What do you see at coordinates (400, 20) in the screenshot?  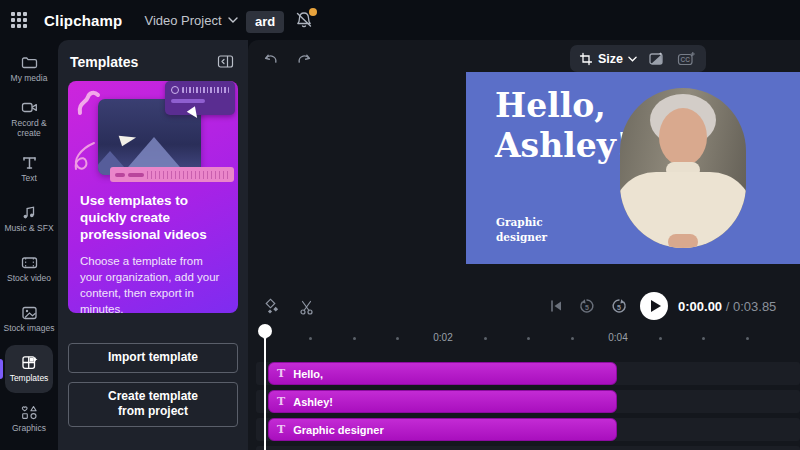 I see `top-bar: Clipchamp Video Project ard` at bounding box center [400, 20].